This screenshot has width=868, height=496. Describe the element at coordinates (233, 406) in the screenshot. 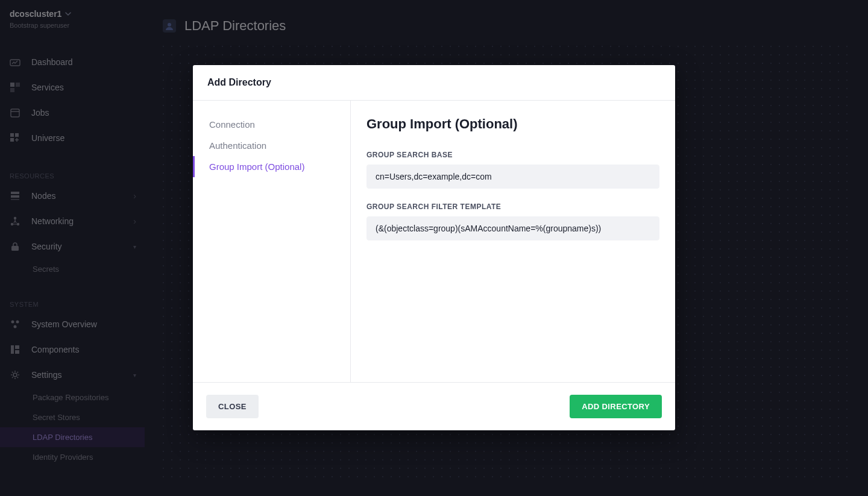

I see `close-button: CLOSE` at that location.